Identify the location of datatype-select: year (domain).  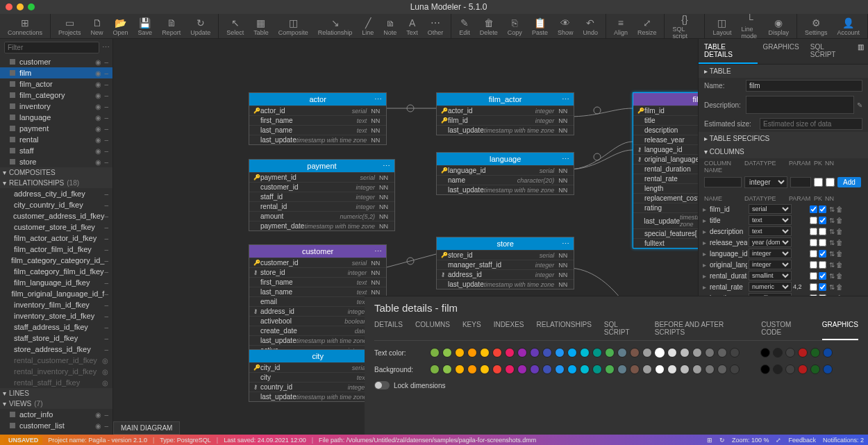
(770, 242).